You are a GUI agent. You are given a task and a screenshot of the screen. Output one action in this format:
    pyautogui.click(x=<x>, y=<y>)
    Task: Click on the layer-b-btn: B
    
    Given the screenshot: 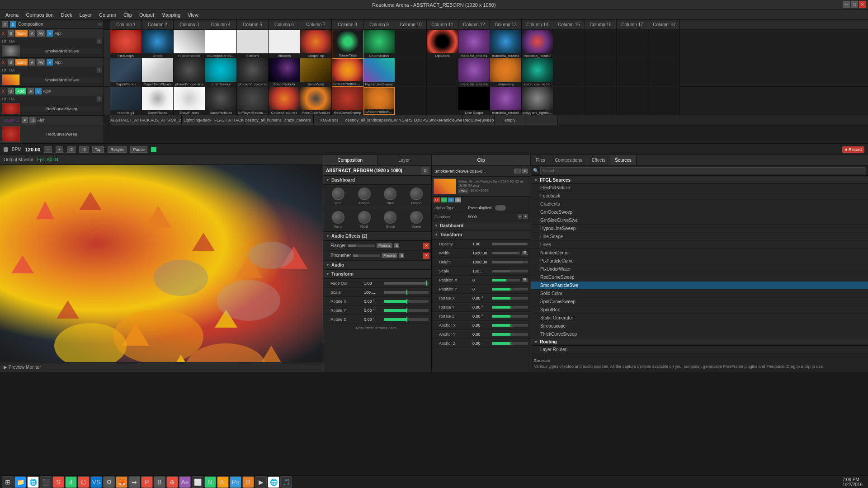 What is the action you would take?
    pyautogui.click(x=11, y=33)
    